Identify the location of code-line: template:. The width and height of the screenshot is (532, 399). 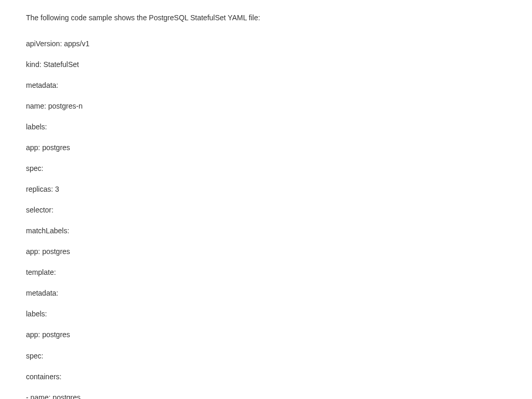
(266, 272).